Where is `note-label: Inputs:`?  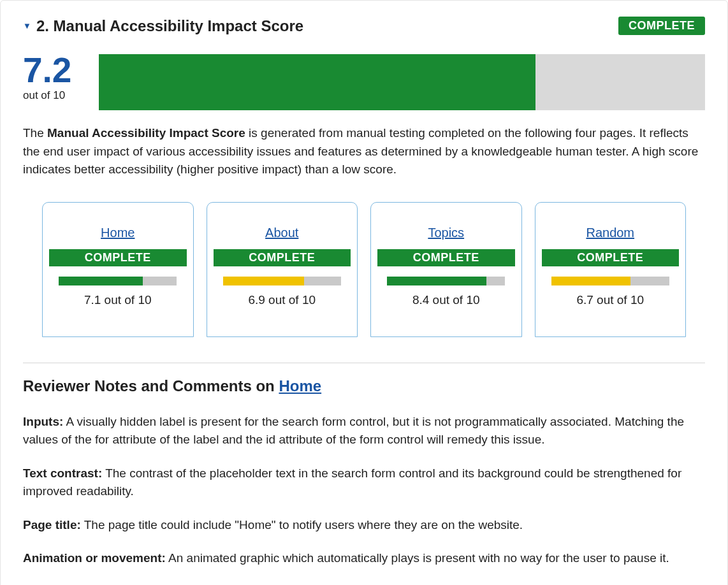 note-label: Inputs: is located at coordinates (43, 422).